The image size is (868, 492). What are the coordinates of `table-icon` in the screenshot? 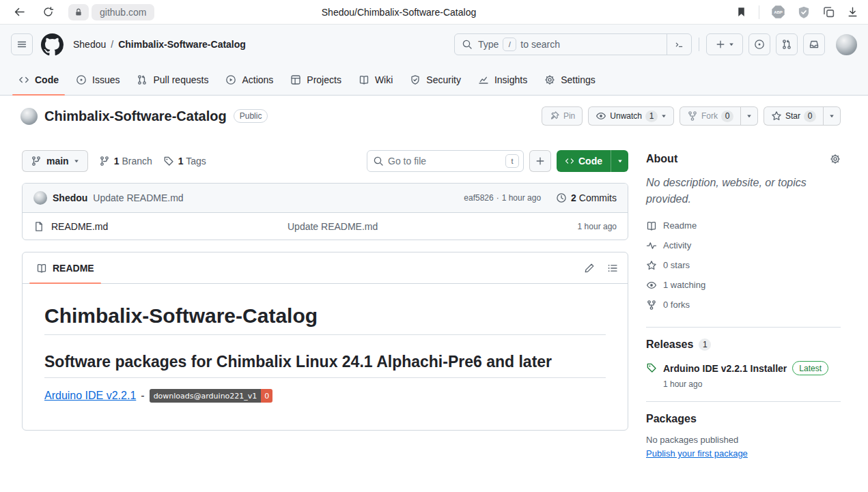 It's located at (296, 80).